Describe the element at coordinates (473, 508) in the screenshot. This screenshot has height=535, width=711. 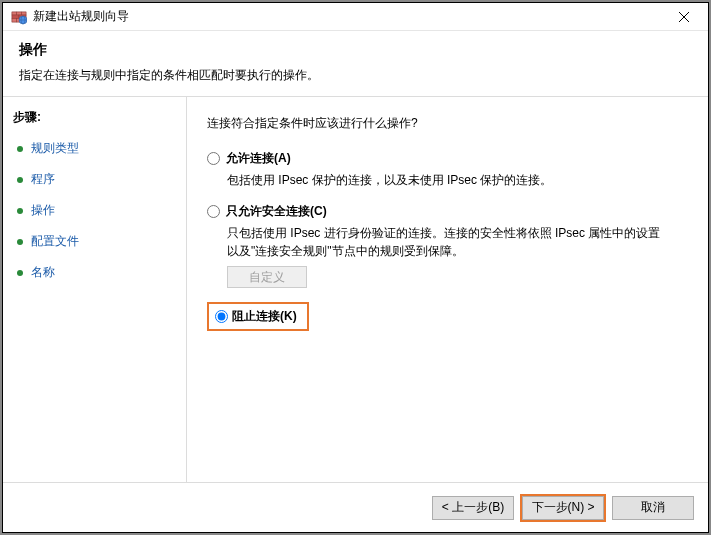
I see `back-button: < 上一步(B)` at that location.